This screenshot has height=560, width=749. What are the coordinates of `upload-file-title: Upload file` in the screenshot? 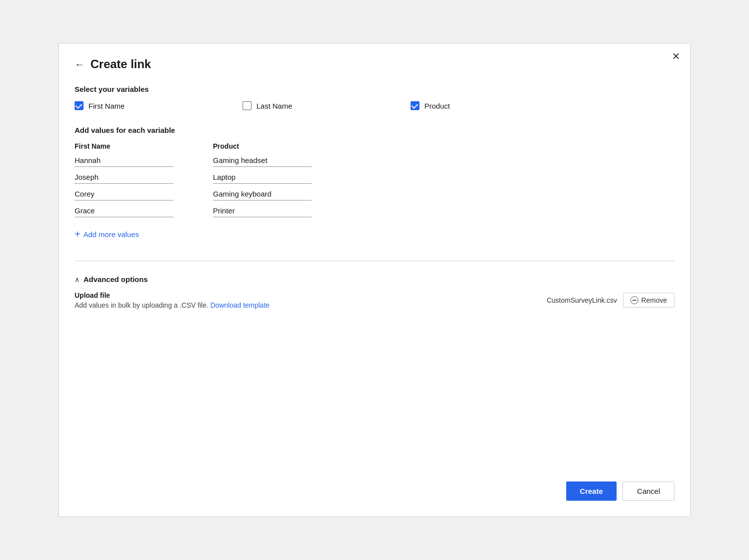 It's located at (172, 295).